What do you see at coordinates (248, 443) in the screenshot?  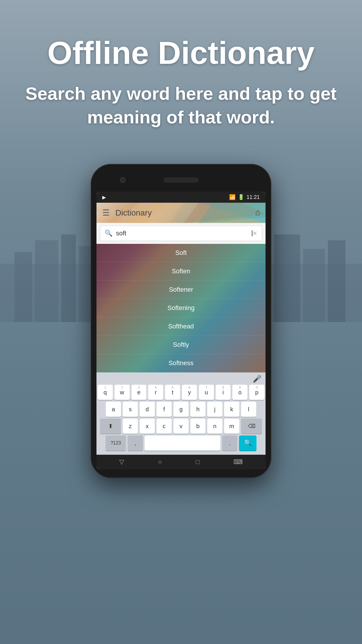 I see `search-button: 🔍` at bounding box center [248, 443].